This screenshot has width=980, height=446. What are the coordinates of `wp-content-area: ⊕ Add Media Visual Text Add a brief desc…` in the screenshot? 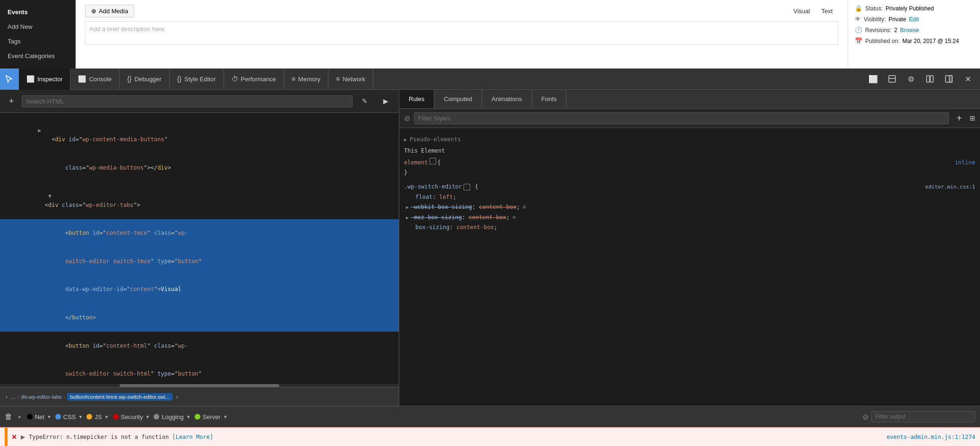 It's located at (462, 34).